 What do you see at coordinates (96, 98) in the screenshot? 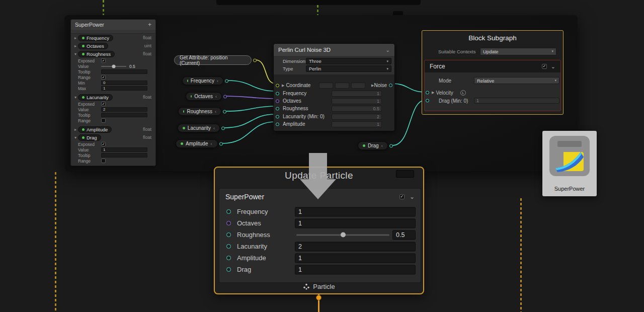
I see `property-pill: Lacunarity` at bounding box center [96, 98].